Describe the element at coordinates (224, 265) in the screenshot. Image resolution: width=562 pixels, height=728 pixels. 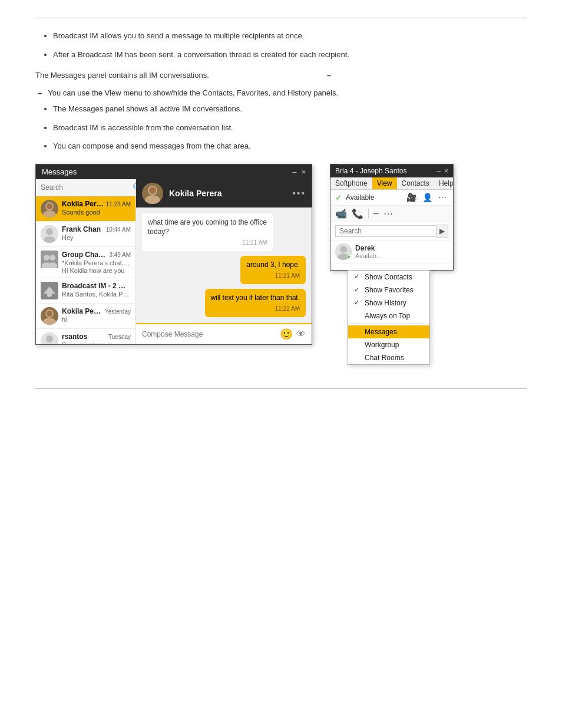
I see `chat-messages: what time are you coming to the office t…` at that location.